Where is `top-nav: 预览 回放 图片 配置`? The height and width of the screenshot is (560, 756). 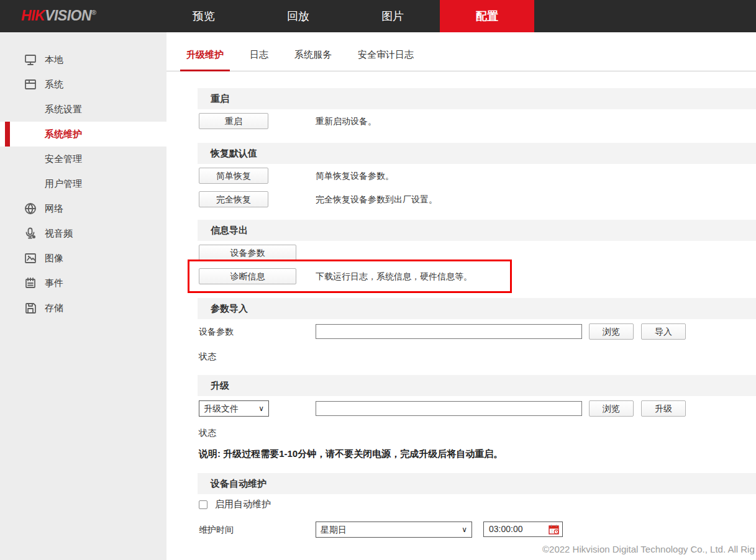 top-nav: 预览 回放 图片 配置 is located at coordinates (345, 16).